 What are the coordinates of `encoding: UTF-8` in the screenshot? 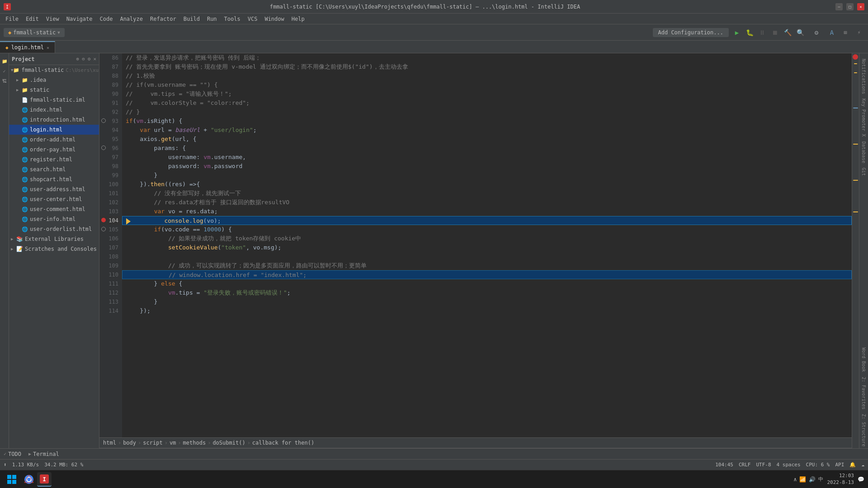 It's located at (763, 465).